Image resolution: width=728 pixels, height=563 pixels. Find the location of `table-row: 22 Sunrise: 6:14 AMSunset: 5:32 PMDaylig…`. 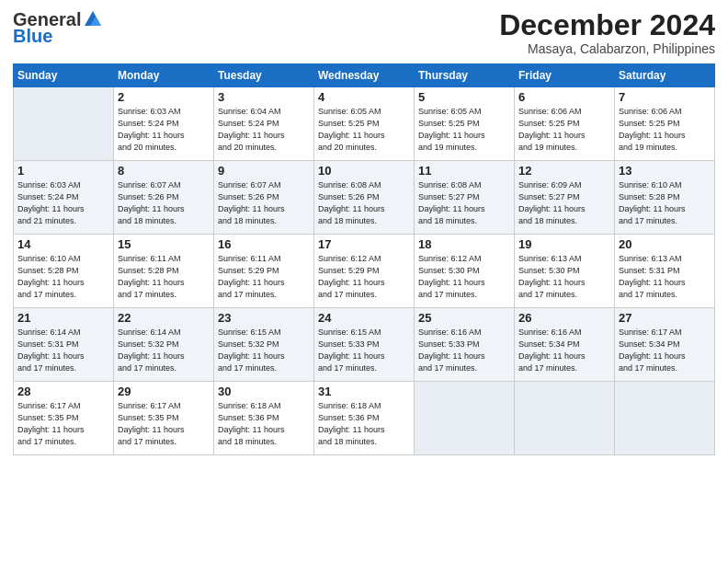

table-row: 22 Sunrise: 6:14 AMSunset: 5:32 PMDaylig… is located at coordinates (164, 345).